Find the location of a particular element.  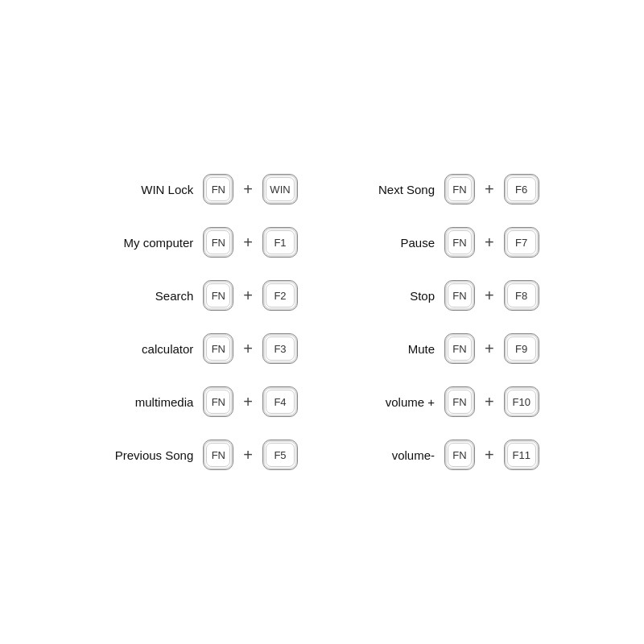

right-column: Next SongFN+F6PauseFN+F7StopFN+F8MuteFN+… is located at coordinates (443, 322).